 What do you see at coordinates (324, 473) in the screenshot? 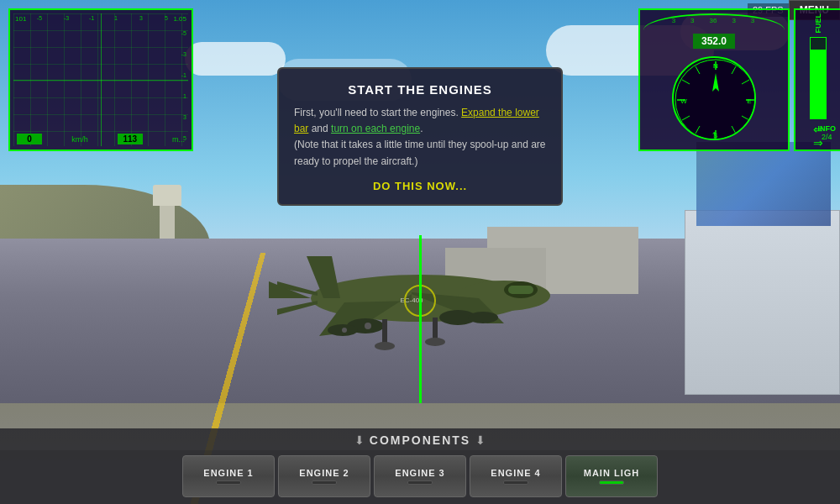
I see `engine-2-label: ENGINE 2` at bounding box center [324, 473].